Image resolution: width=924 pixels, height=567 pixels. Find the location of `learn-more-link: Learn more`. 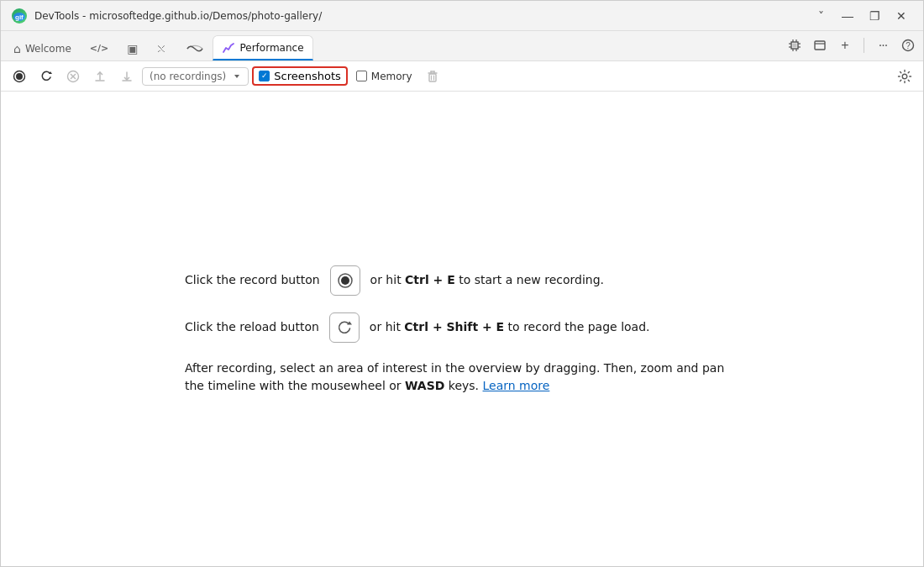

learn-more-link: Learn more is located at coordinates (517, 386).